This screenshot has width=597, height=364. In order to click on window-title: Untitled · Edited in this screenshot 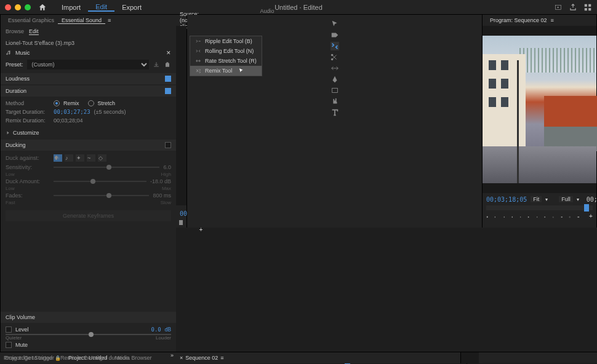, I will do `click(298, 7)`.